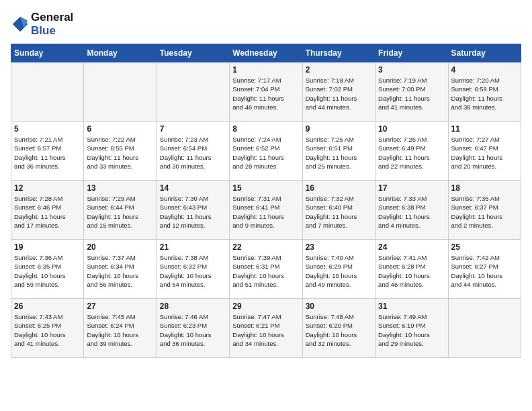  Describe the element at coordinates (193, 328) in the screenshot. I see `calendar-cell: 28Sunrise: 7:46 AM Sunset: 6:23 PM Dayli…` at that location.